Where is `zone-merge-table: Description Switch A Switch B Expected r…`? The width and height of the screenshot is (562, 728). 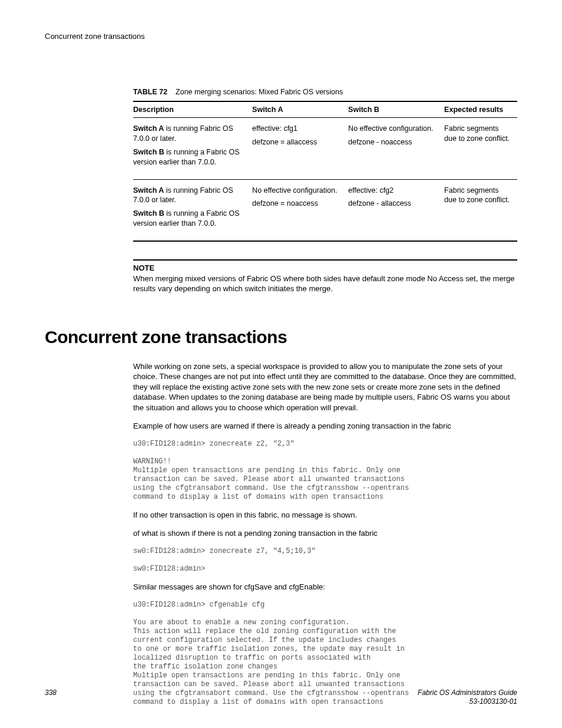 zone-merge-table: Description Switch A Switch B Expected r… is located at coordinates (325, 171).